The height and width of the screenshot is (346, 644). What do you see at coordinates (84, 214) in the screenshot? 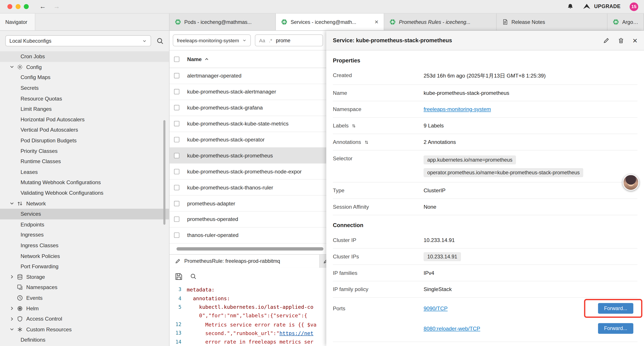
I see `sidebar-item-services: Services` at bounding box center [84, 214].